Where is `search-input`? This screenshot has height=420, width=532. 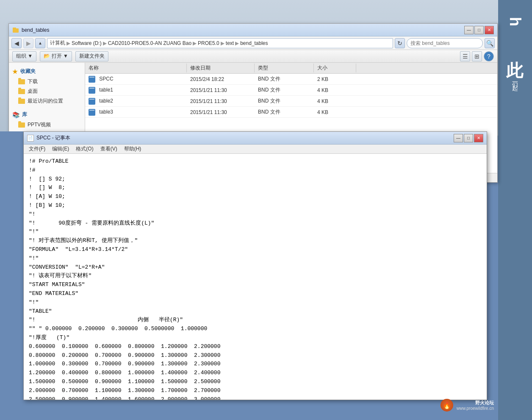
search-input is located at coordinates (445, 43).